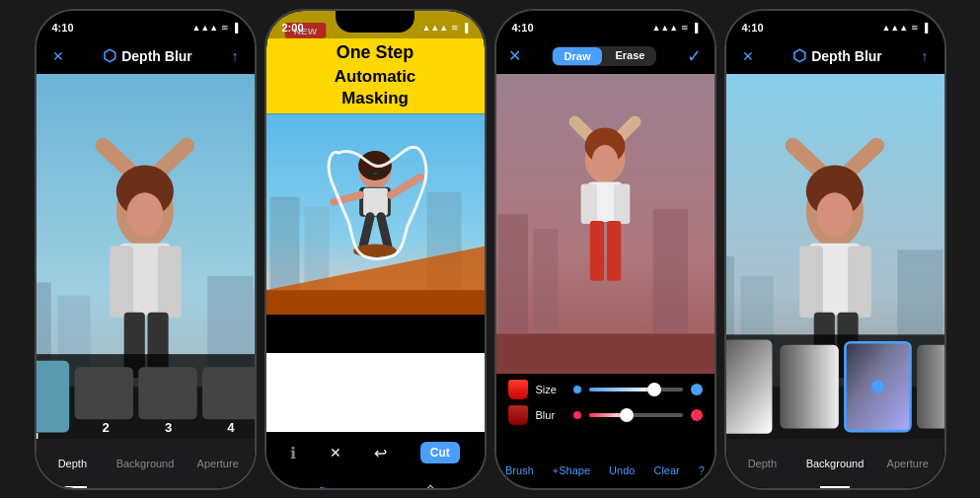  I want to click on tab-aperture-1: Aperture, so click(218, 463).